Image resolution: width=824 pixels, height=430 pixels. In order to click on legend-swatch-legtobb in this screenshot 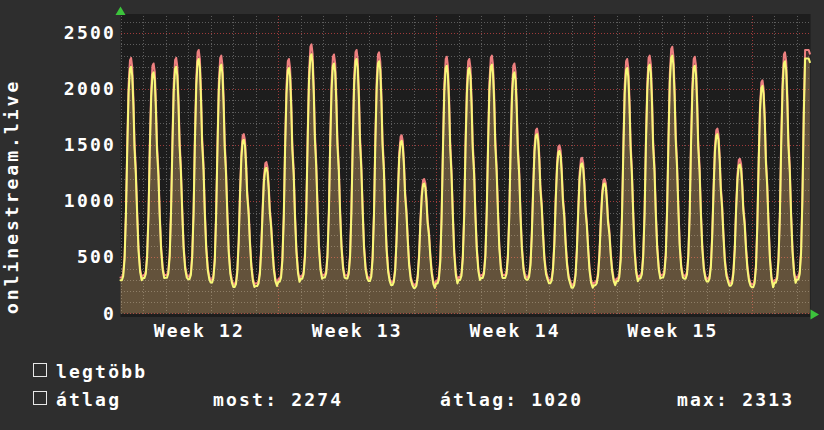, I will do `click(40, 370)`.